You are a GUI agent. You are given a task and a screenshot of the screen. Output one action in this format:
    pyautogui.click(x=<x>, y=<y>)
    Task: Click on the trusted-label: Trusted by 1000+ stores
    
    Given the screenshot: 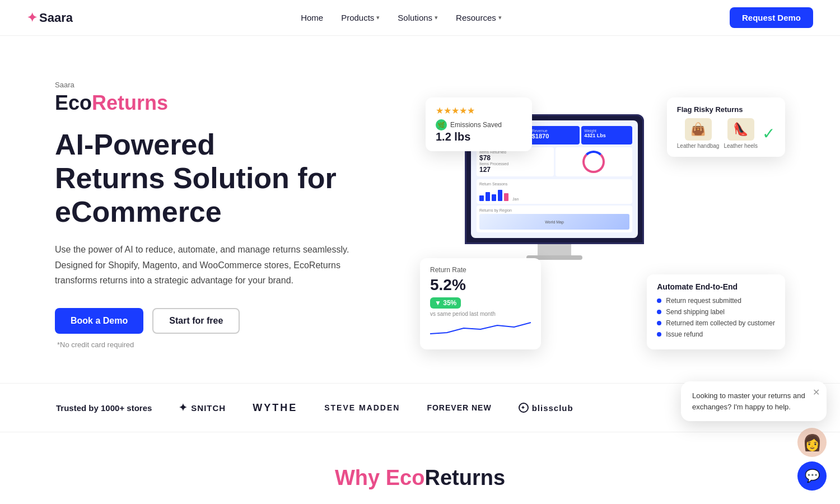 What is the action you would take?
    pyautogui.click(x=104, y=408)
    